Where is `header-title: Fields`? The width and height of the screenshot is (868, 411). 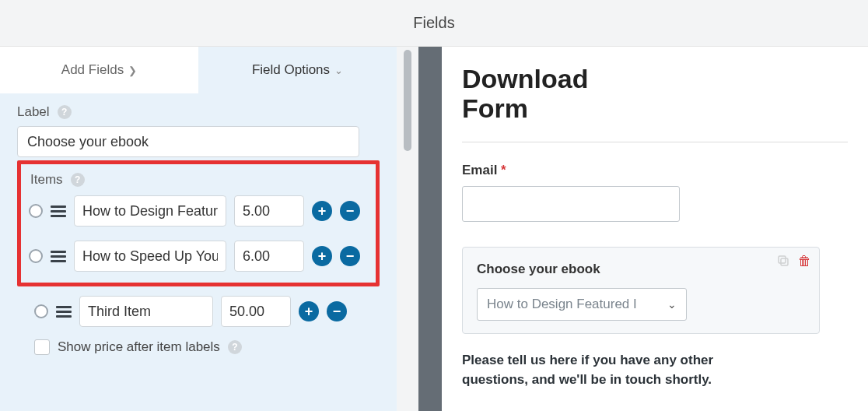 header-title: Fields is located at coordinates (434, 23).